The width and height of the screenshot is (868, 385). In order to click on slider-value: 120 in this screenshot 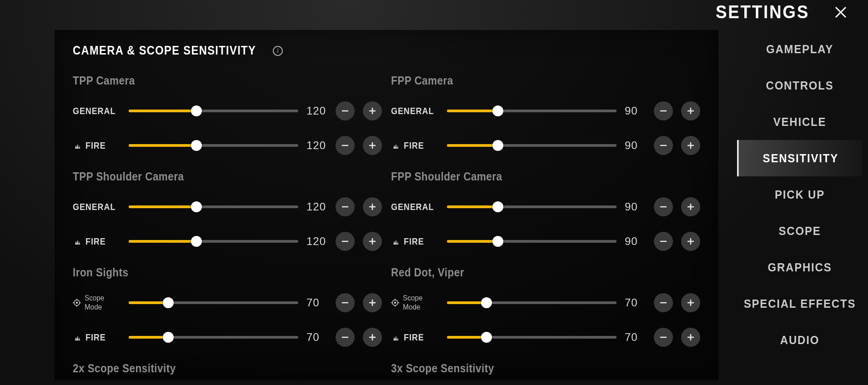, I will do `click(317, 207)`.